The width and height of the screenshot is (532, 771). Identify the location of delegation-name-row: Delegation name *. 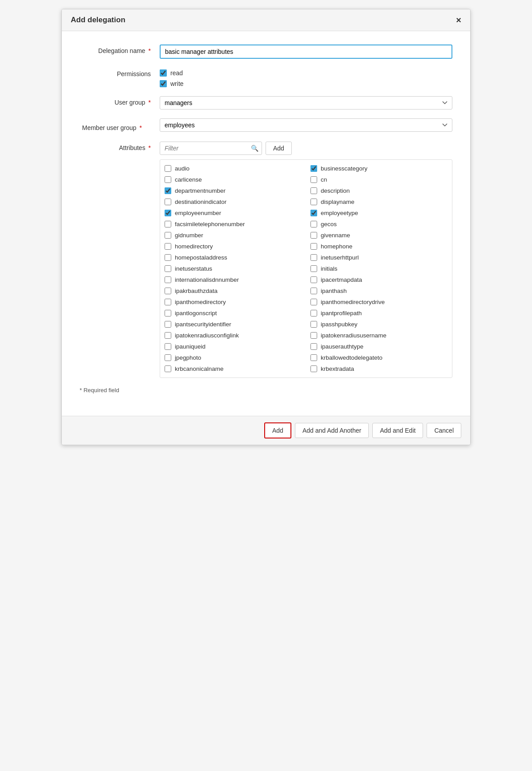
(266, 52).